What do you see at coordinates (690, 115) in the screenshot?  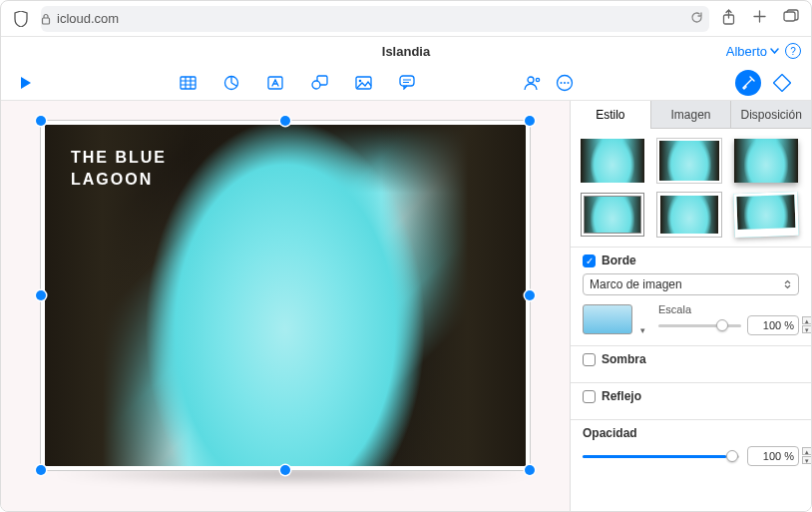 I see `tab-image: Imagen` at bounding box center [690, 115].